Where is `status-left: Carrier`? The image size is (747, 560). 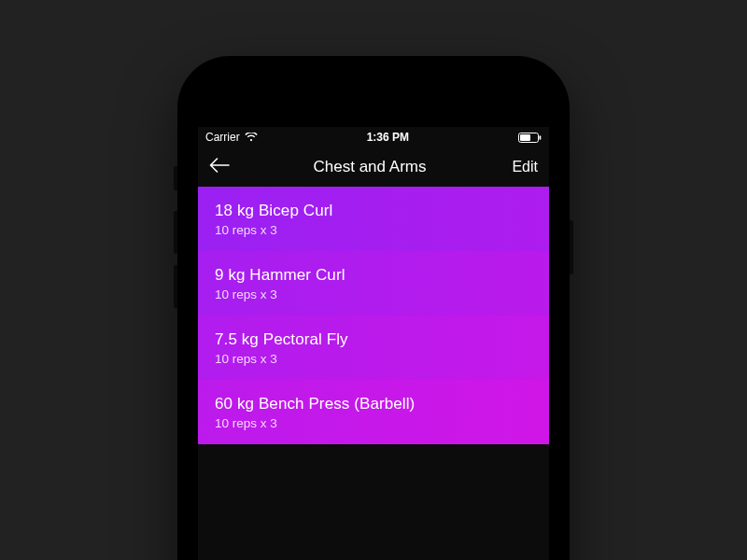
status-left: Carrier is located at coordinates (232, 137).